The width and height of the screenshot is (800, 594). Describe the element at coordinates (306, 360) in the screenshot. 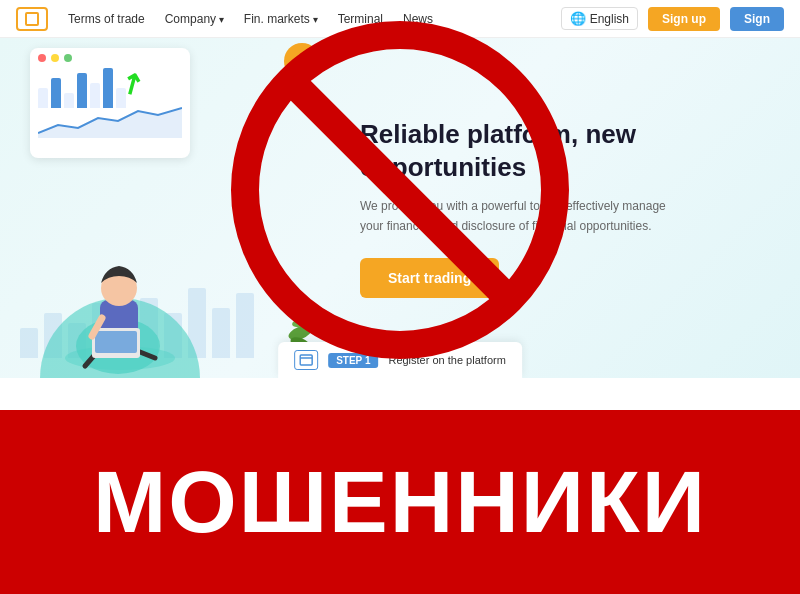

I see `step-icon` at that location.